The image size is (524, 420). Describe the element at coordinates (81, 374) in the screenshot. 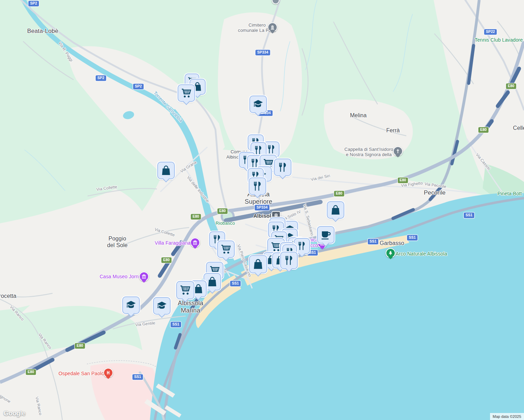

I see `label-ospedale-san-paolo: Ospedale San Paolo` at that location.